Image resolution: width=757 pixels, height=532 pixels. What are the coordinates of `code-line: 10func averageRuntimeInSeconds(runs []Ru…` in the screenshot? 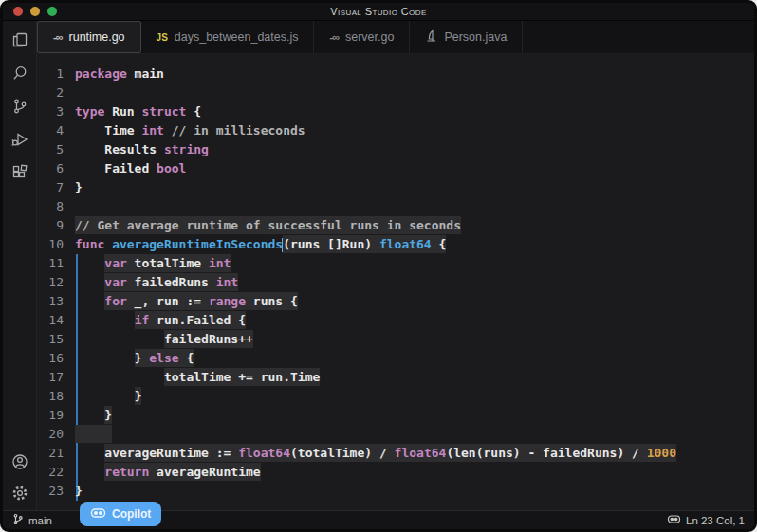 It's located at (396, 245).